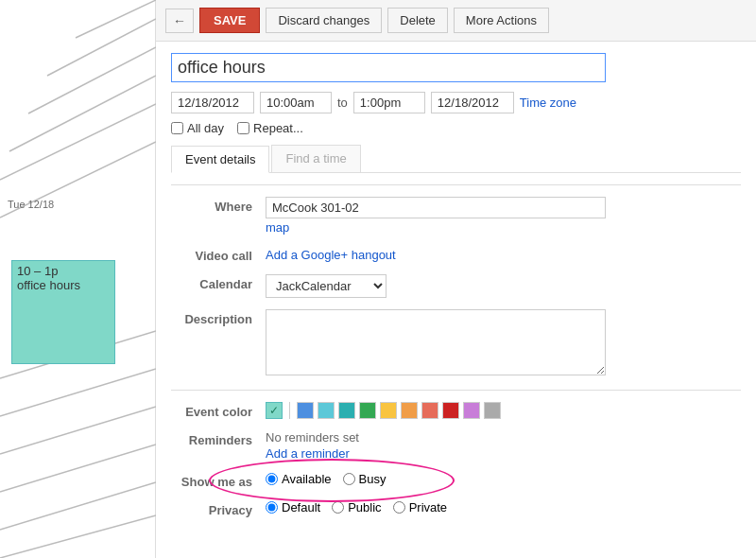  What do you see at coordinates (218, 439) in the screenshot?
I see `reminders-label: Reminders` at bounding box center [218, 439].